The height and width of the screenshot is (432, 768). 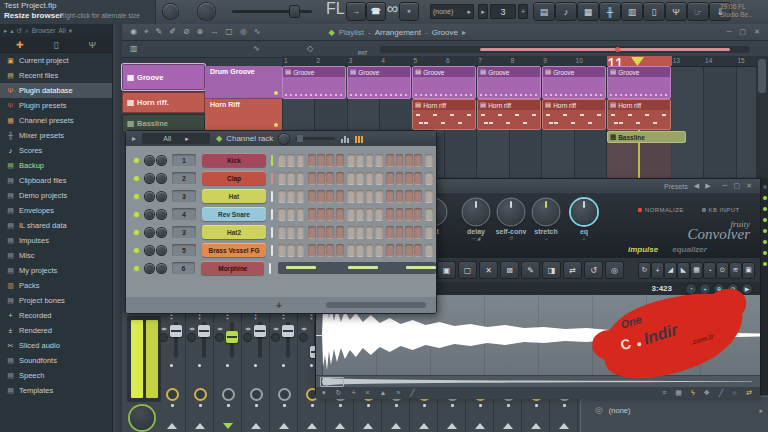 What do you see at coordinates (248, 328) in the screenshot?
I see `stereo-arrows-icon: ◀▶` at bounding box center [248, 328].